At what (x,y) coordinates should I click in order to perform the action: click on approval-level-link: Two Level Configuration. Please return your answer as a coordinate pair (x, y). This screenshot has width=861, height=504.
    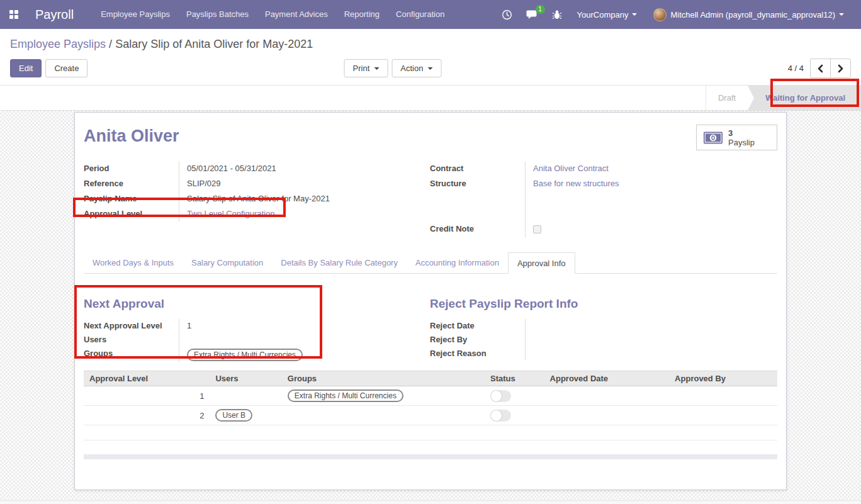
    Looking at the image, I should click on (230, 214).